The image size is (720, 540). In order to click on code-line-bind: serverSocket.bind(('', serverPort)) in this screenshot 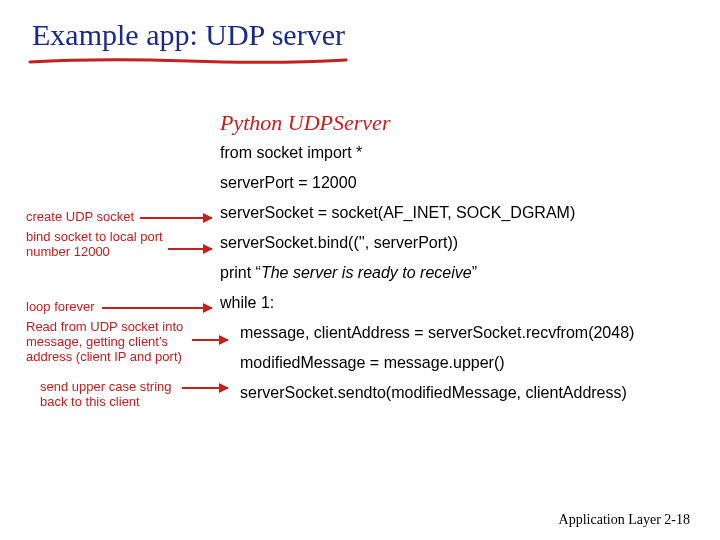, I will do `click(427, 243)`.